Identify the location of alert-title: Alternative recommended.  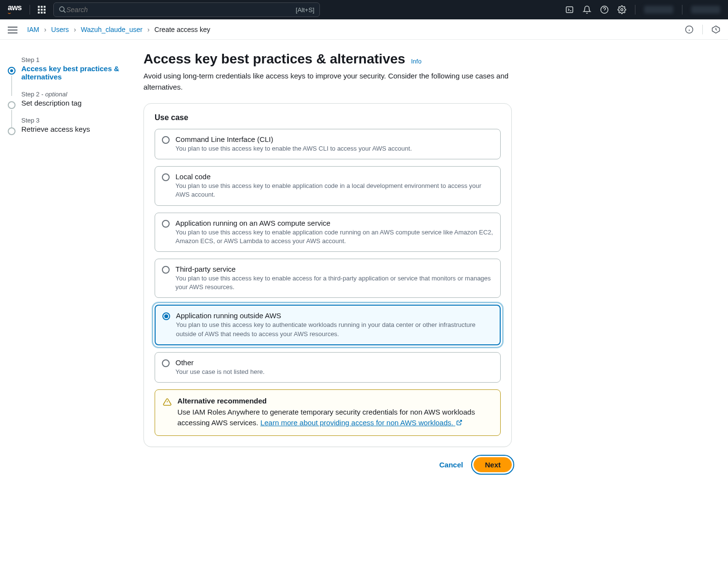
(335, 401).